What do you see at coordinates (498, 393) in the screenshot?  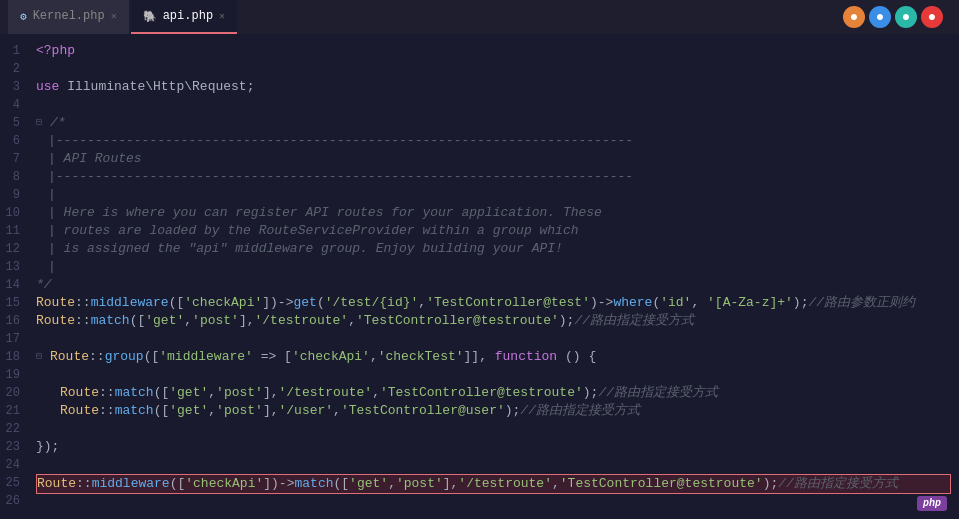 I see `code-line-20: Route::match(['get','post'],'/testroute'…` at bounding box center [498, 393].